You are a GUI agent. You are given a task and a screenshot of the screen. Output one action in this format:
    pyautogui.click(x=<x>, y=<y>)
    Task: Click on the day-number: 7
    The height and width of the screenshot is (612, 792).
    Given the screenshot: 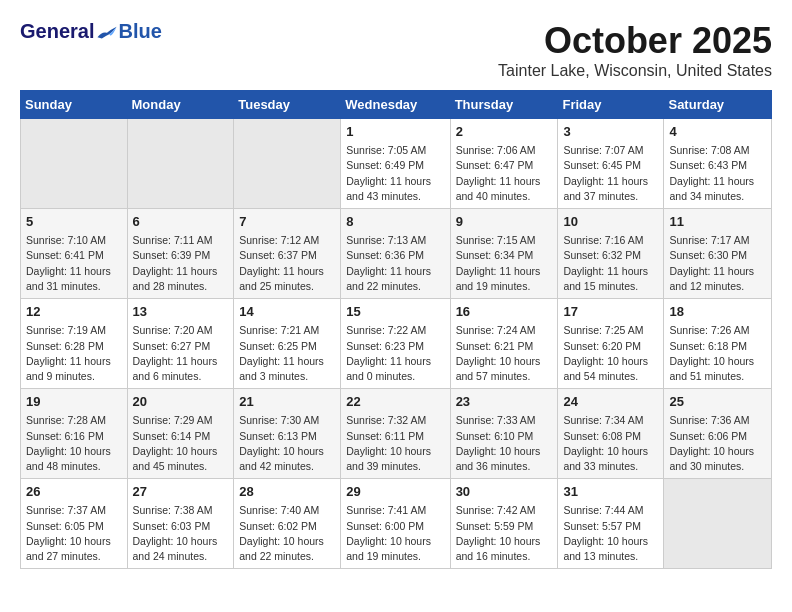 What is the action you would take?
    pyautogui.click(x=287, y=222)
    